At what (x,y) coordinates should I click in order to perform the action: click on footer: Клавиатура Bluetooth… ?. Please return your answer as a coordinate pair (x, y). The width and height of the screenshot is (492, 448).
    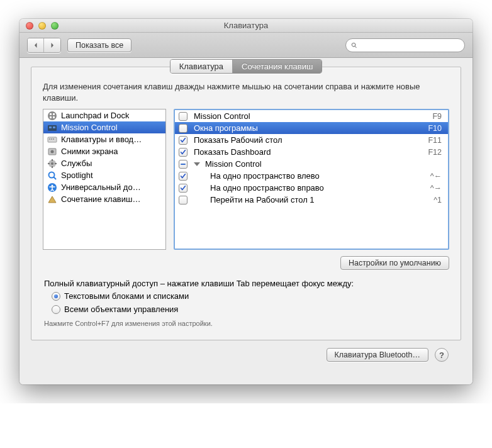
    Looking at the image, I should click on (246, 357).